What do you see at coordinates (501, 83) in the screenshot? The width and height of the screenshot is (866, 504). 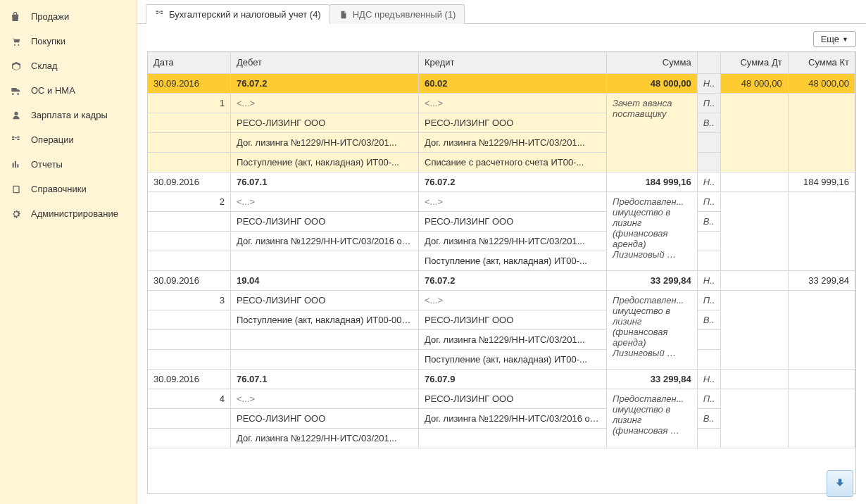 I see `entry-header: 30.09.2016 76.07.2 60.02 48 000,00 Н.. 4…` at bounding box center [501, 83].